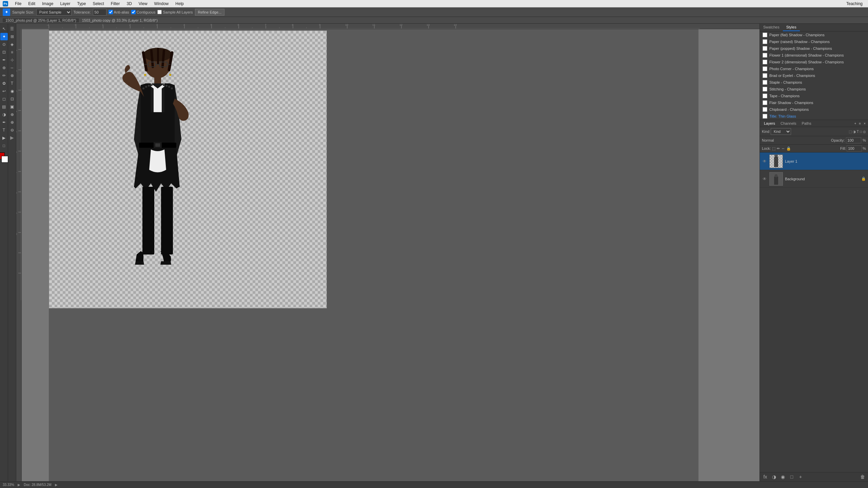  I want to click on style-item-11: Chipboard - Champions, so click(814, 109).